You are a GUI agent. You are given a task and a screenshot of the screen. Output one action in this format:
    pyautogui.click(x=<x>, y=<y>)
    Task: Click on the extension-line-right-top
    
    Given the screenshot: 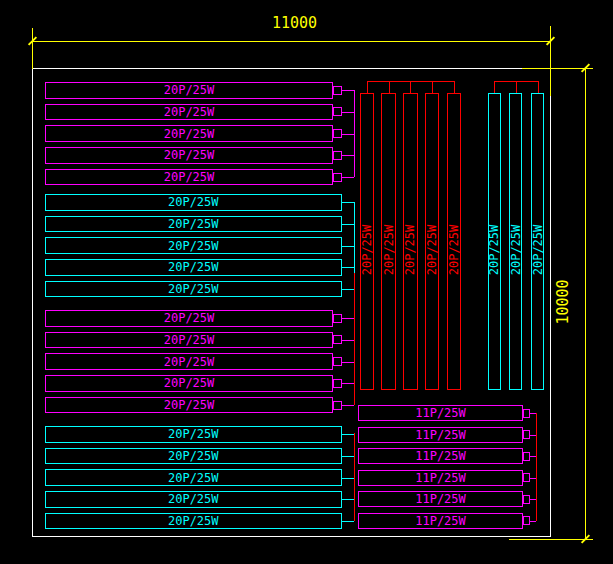 What is the action you would take?
    pyautogui.click(x=550, y=61)
    